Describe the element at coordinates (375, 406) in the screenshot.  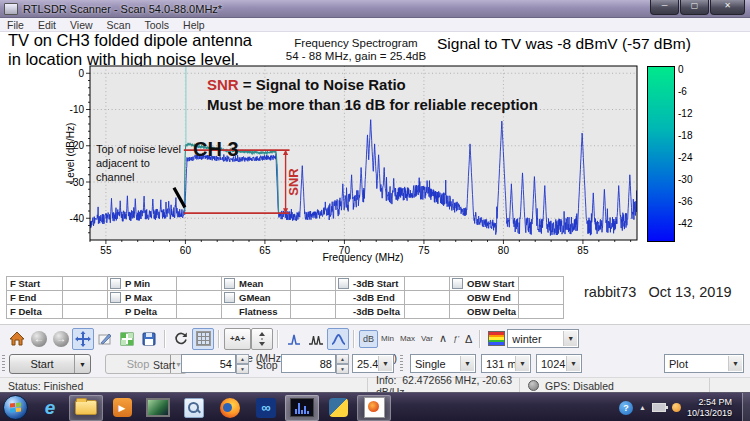
I see `taskbar: e ▶ ∞ ? ▲ 2:54 PM 10/13/2019` at that location.